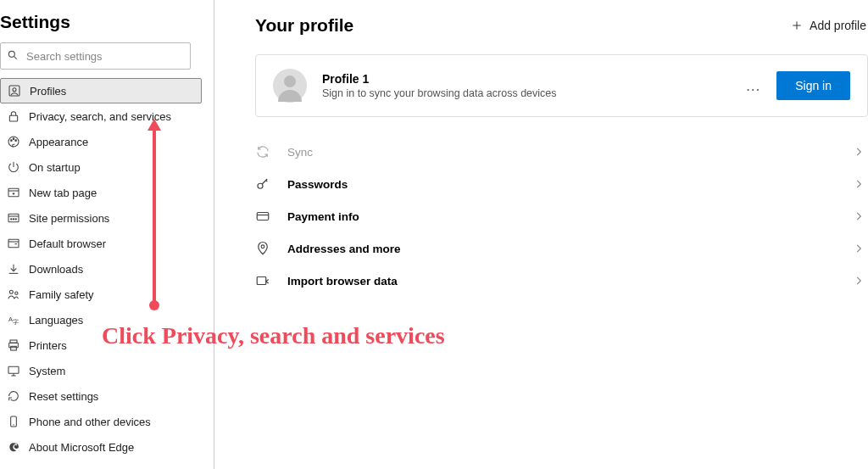  Describe the element at coordinates (95, 56) in the screenshot. I see `search-input` at that location.